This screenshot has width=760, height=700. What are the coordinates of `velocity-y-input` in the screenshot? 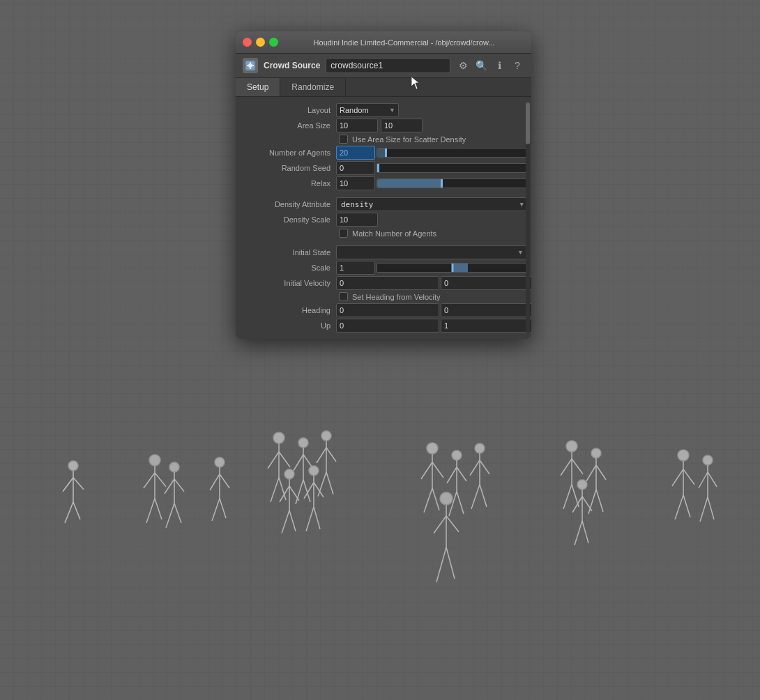 It's located at (486, 283).